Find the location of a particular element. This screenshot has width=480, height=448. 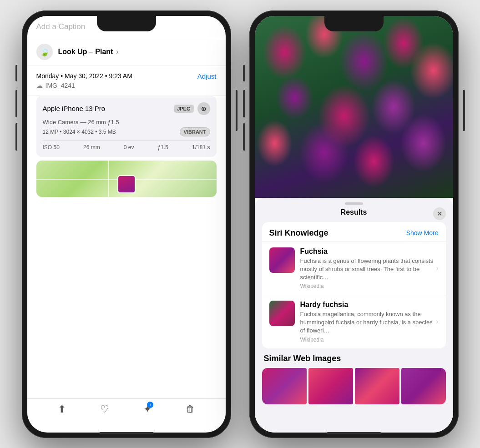

similar-images-section: Similar Web Images is located at coordinates (354, 379).